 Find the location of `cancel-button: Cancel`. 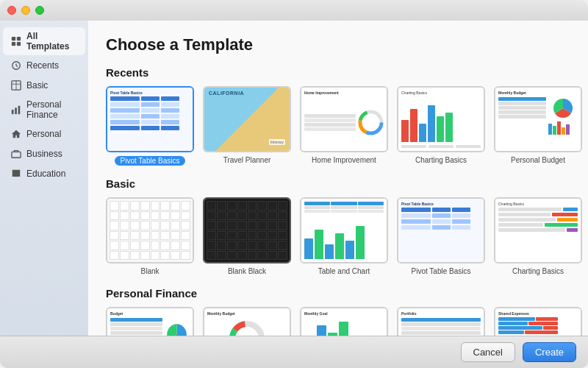

cancel-button: Cancel is located at coordinates (488, 352).